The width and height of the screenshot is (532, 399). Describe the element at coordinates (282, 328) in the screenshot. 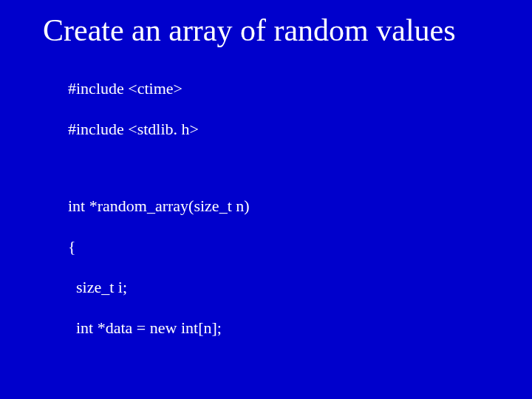

I see `code-line: int *data = new int[n];` at that location.